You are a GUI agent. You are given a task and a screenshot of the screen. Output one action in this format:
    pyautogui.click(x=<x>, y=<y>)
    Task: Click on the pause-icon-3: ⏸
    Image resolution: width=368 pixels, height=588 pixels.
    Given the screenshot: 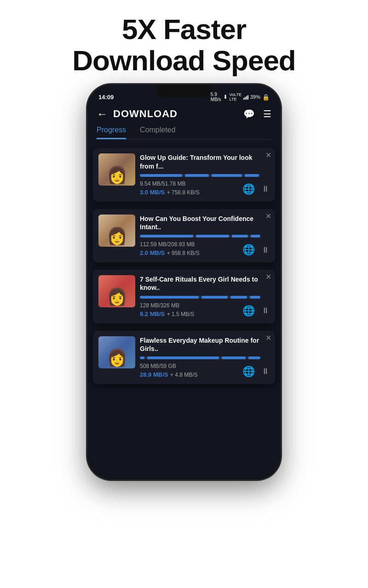 What is the action you would take?
    pyautogui.click(x=265, y=311)
    